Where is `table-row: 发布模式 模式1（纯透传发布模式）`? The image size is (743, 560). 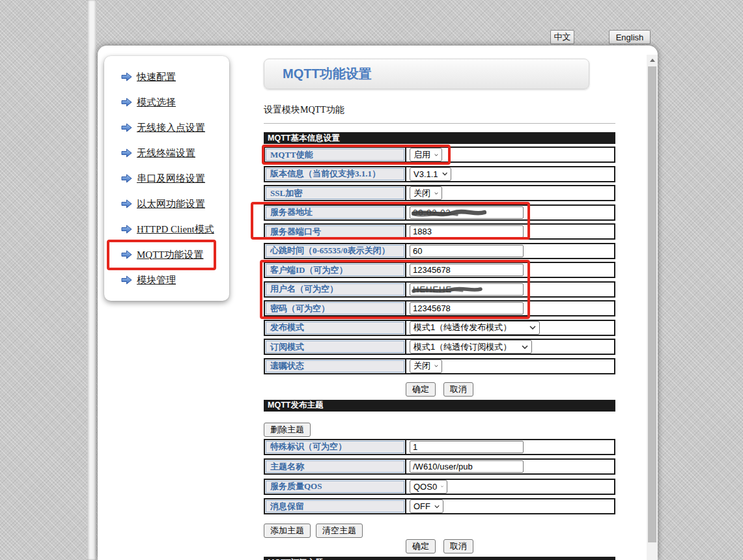
table-row: 发布模式 模式1（纯透传发布模式） is located at coordinates (440, 328).